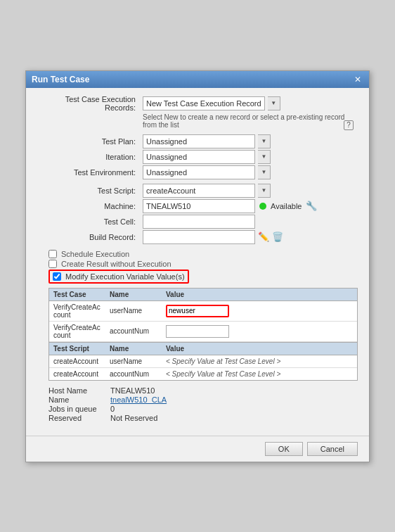 This screenshot has width=395, height=532. What do you see at coordinates (80, 349) in the screenshot?
I see `vtable-s2-col1: Test Script` at bounding box center [80, 349].